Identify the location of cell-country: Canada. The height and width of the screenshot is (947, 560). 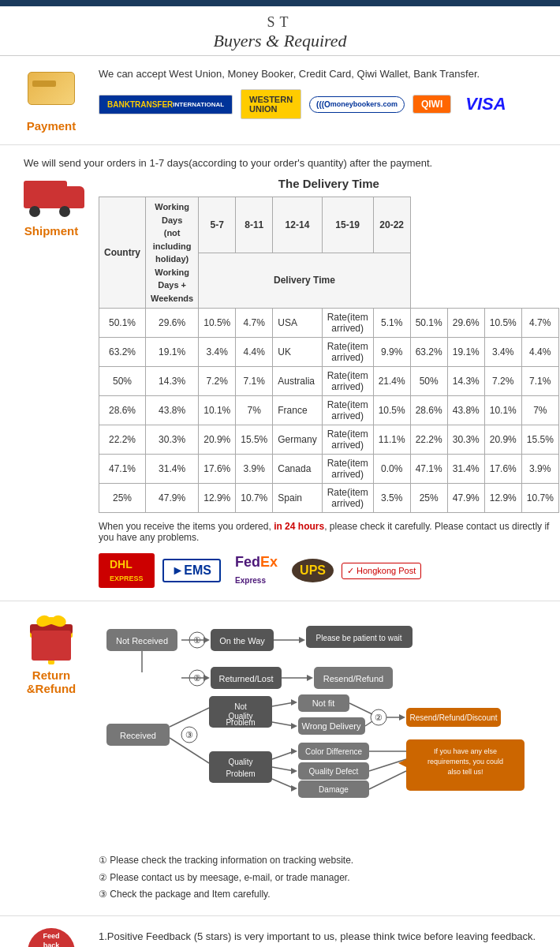
(297, 469).